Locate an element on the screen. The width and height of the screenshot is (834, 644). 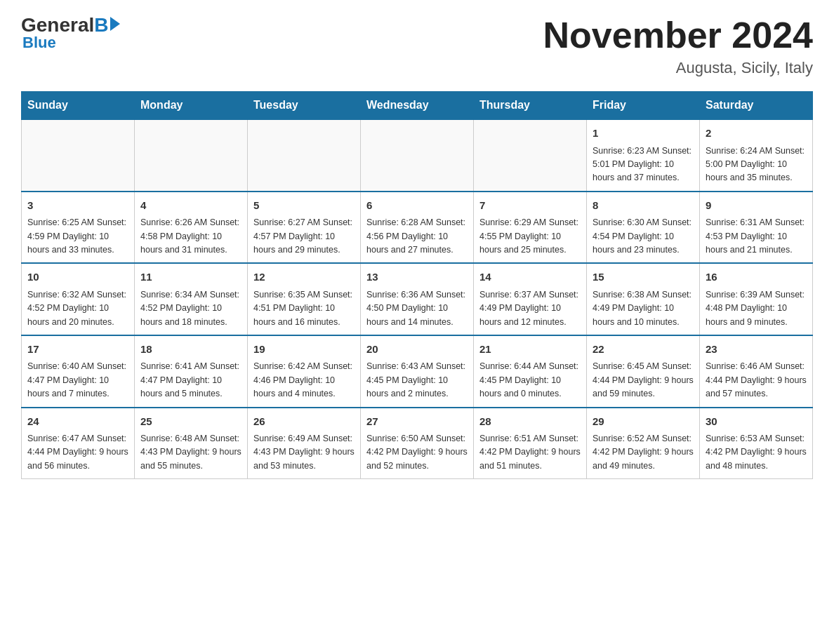
day-number: 18 is located at coordinates (191, 349).